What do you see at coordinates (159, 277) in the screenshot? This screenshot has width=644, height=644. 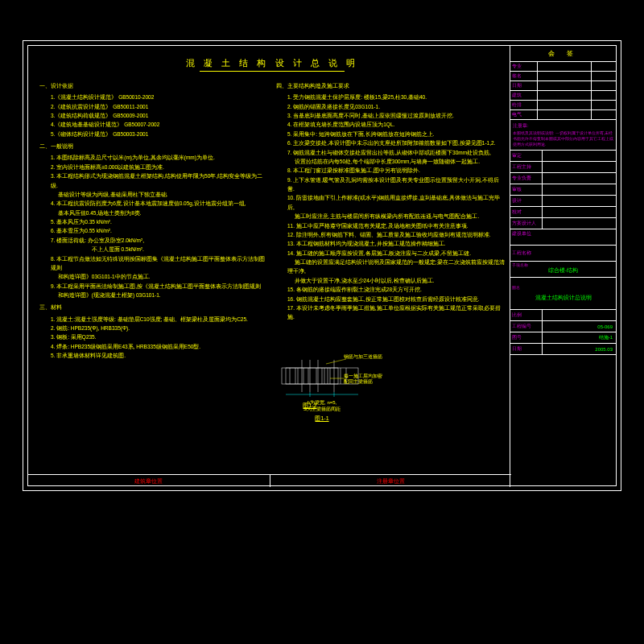 I see `sec2-item: 和构造详图》03G101-1中的节点施工.` at bounding box center [159, 277].